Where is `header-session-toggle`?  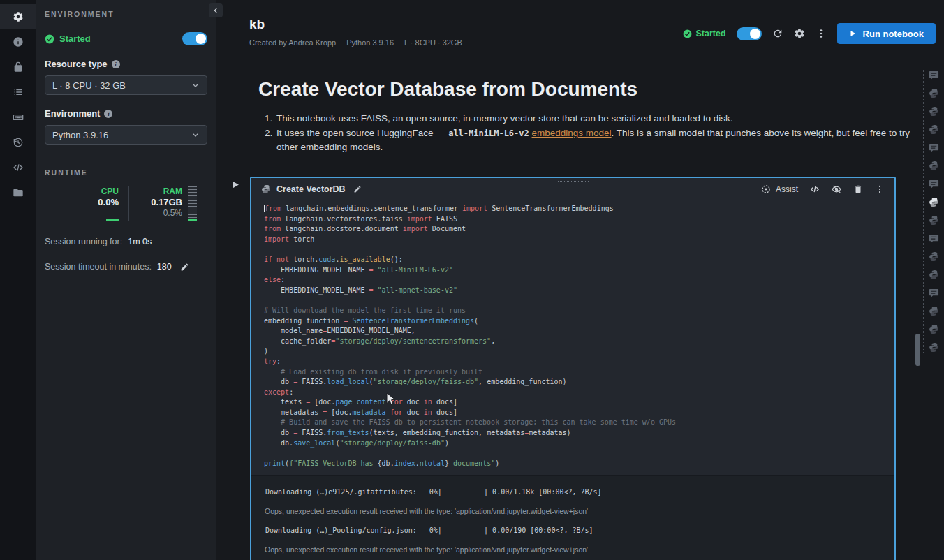
header-session-toggle is located at coordinates (749, 34).